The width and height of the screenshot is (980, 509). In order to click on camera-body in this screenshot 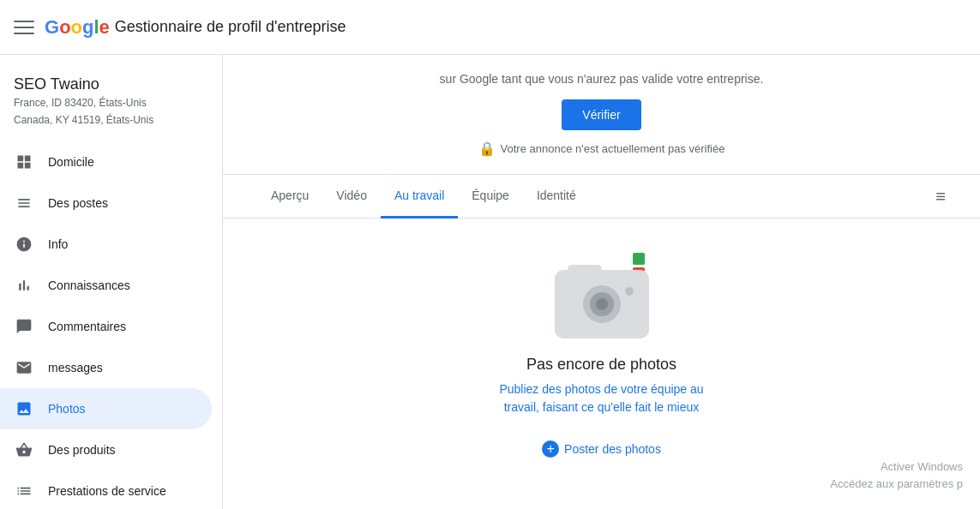, I will do `click(602, 304)`.